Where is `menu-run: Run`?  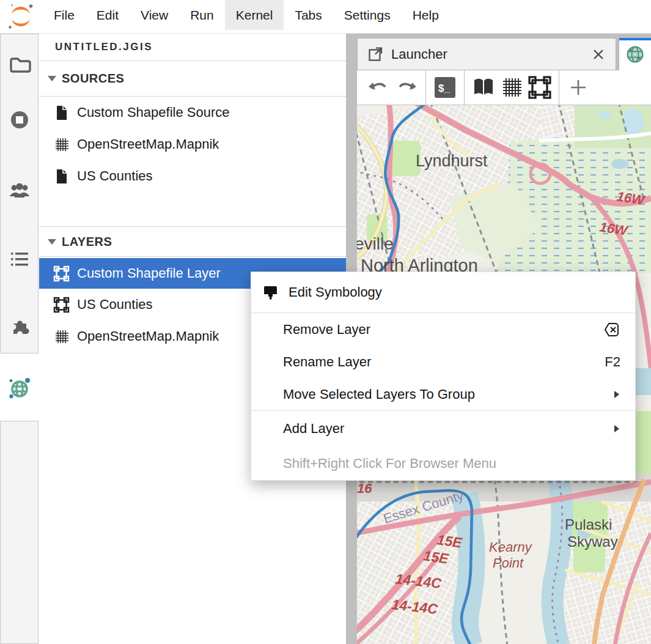 menu-run: Run is located at coordinates (202, 15).